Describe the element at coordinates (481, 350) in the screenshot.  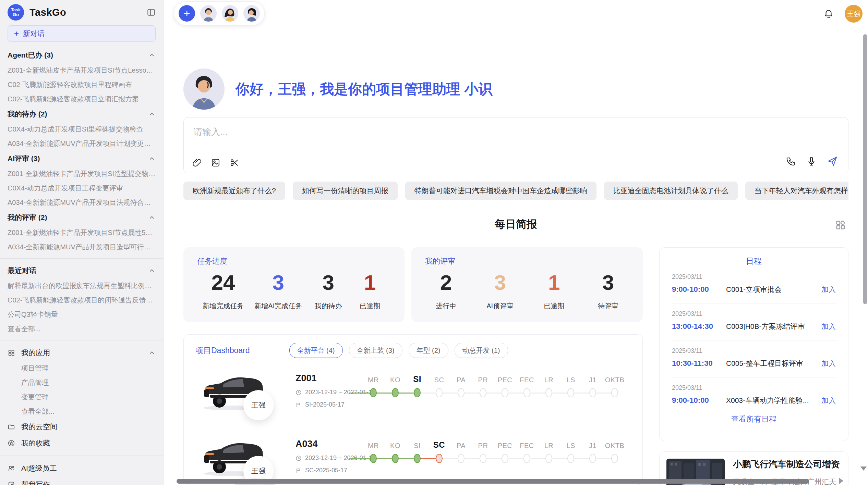
I see `filter-powertrain: 动总开发 (1)` at that location.